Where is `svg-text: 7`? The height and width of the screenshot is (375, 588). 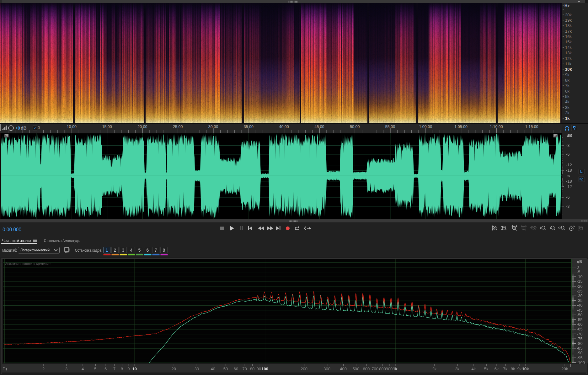 svg-text: 7 is located at coordinates (114, 369).